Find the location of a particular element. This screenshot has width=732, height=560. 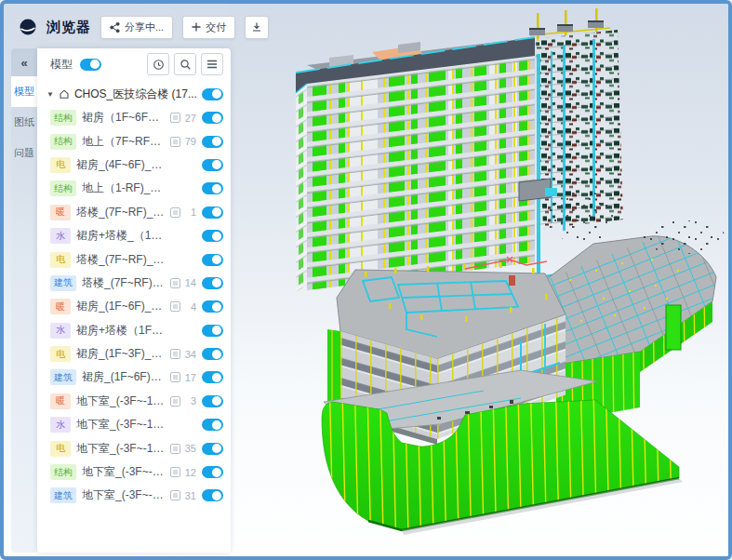

search-icon is located at coordinates (186, 65).